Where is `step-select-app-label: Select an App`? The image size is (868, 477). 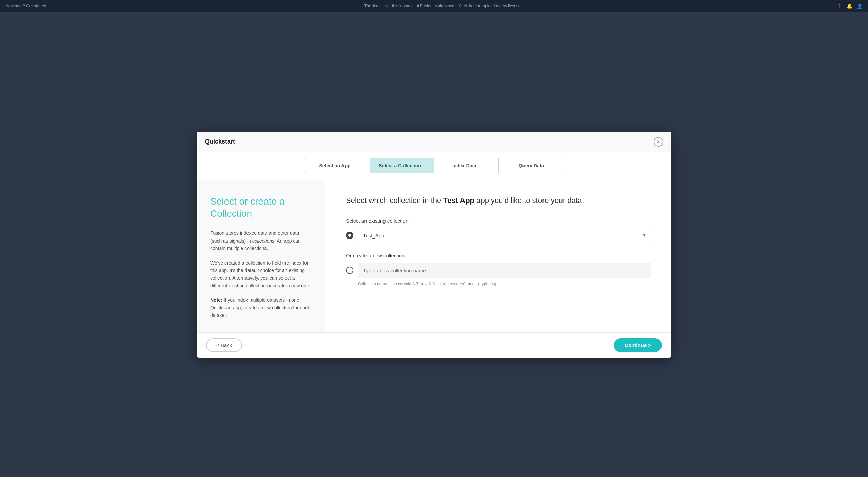 step-select-app-label: Select an App is located at coordinates (335, 166).